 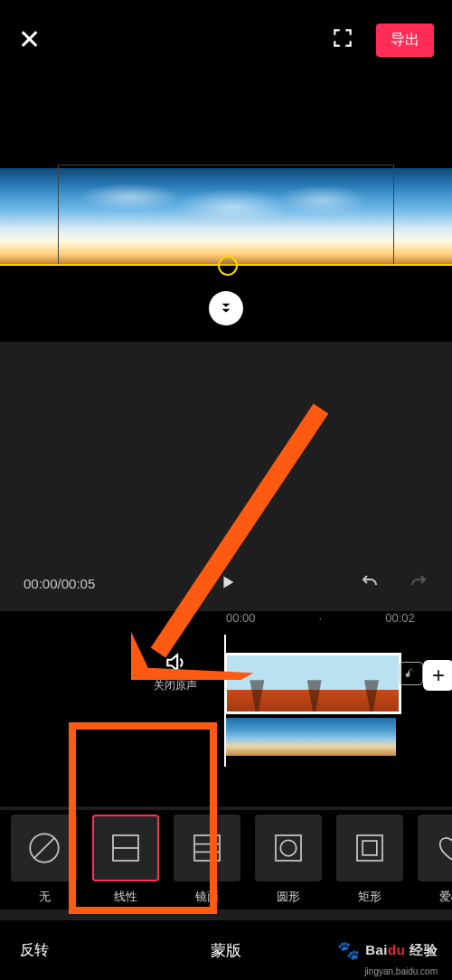 What do you see at coordinates (226, 623) in the screenshot?
I see `timeline-ruler: 00:00 · 00:02 ·` at bounding box center [226, 623].